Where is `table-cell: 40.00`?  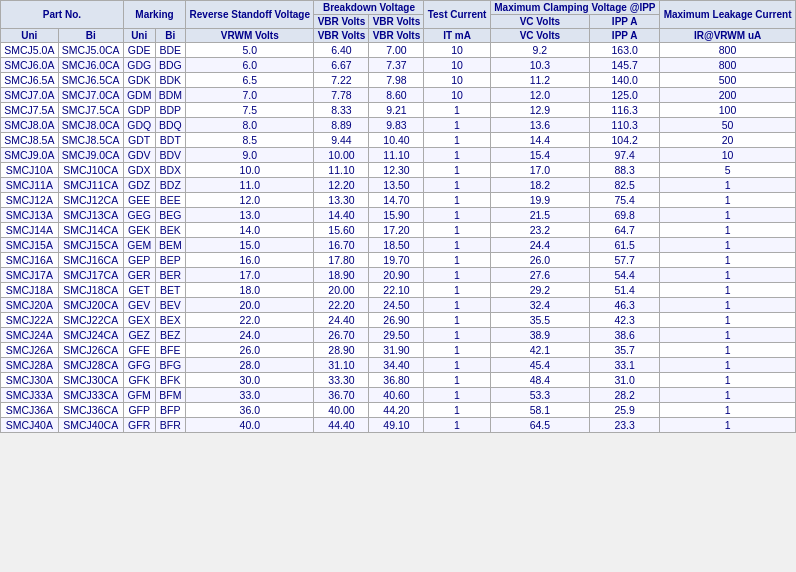
table-cell: 40.00 is located at coordinates (342, 410).